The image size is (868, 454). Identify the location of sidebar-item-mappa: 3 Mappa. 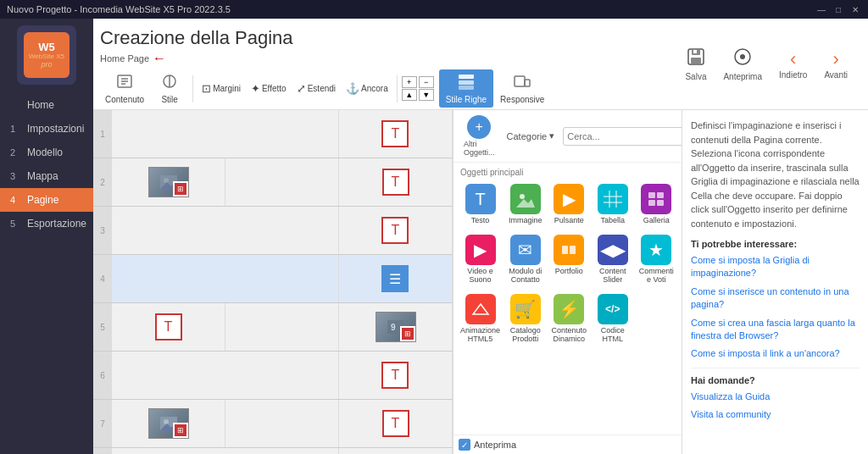
(47, 176).